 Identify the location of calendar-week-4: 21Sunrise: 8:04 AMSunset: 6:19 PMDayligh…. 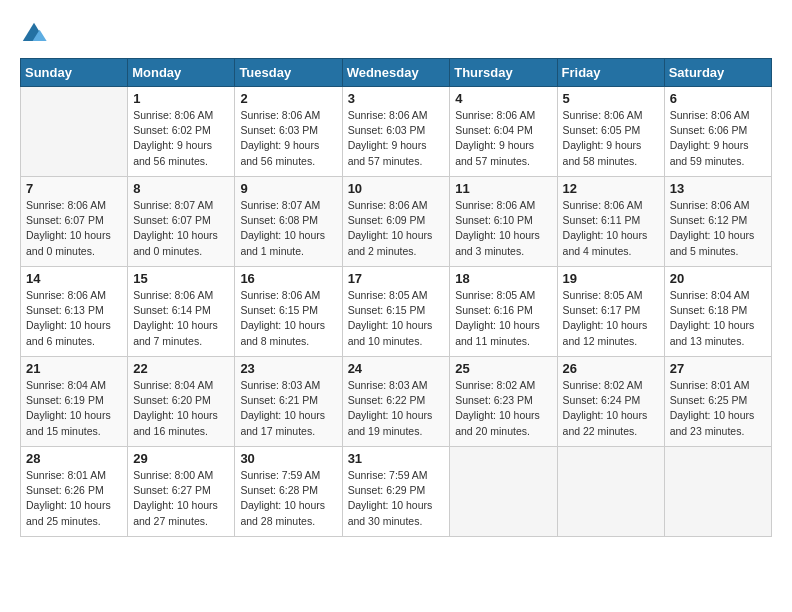
(396, 402).